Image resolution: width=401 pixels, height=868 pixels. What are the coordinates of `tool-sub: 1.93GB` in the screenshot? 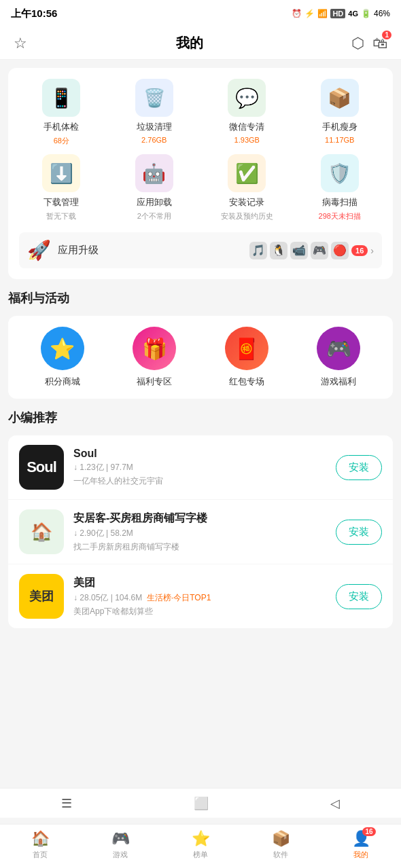 It's located at (247, 140).